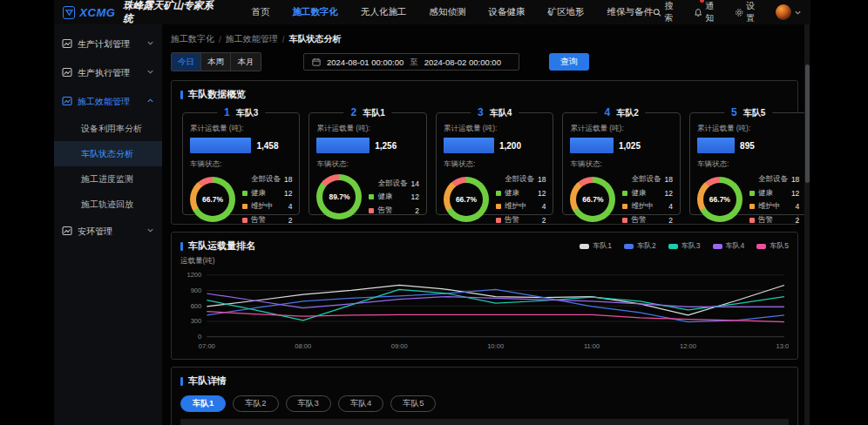 The height and width of the screenshot is (425, 868). Describe the element at coordinates (216, 62) in the screenshot. I see `range-button-1: 本周` at that location.